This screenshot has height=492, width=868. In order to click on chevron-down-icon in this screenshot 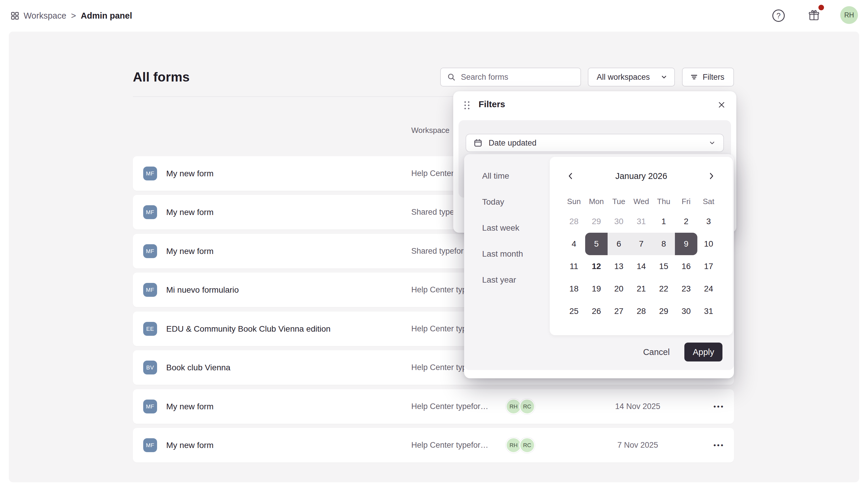, I will do `click(664, 77)`.